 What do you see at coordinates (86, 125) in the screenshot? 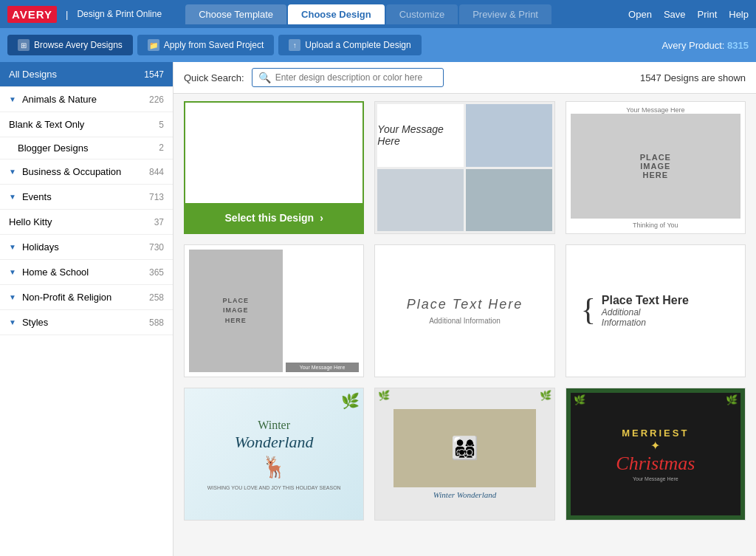
I see `sidebar-item-blank-text: Blank & Text Only 5` at bounding box center [86, 125].